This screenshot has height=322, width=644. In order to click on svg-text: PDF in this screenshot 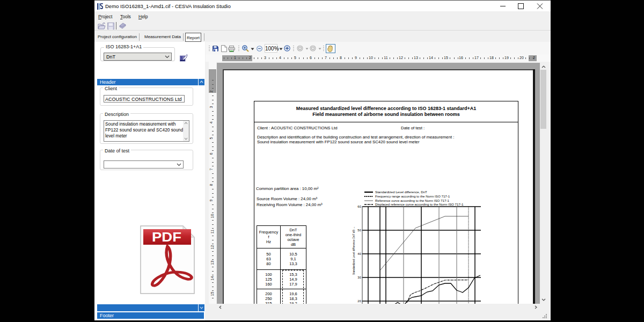, I will do `click(166, 237)`.